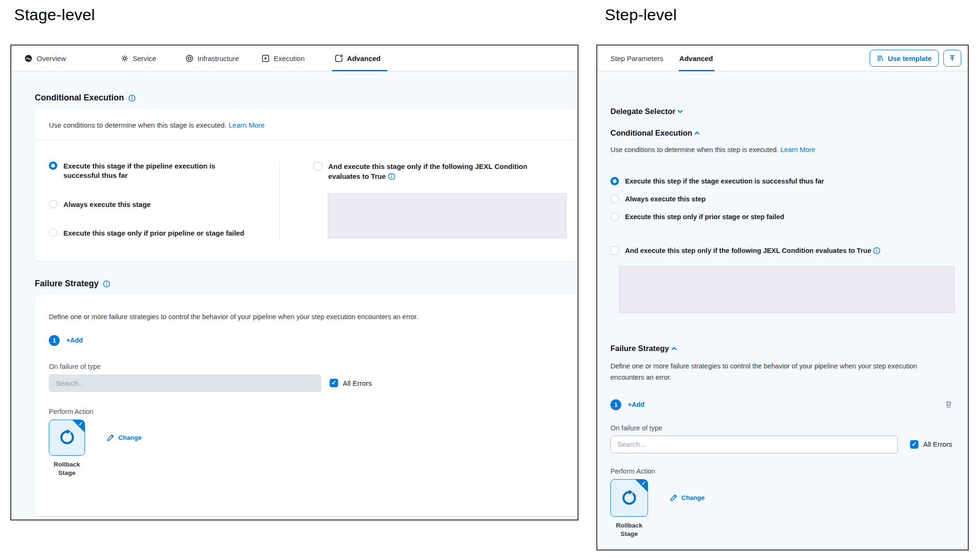 This screenshot has width=980, height=558. What do you see at coordinates (218, 58) in the screenshot?
I see `tab-label: Infrastructure` at bounding box center [218, 58].